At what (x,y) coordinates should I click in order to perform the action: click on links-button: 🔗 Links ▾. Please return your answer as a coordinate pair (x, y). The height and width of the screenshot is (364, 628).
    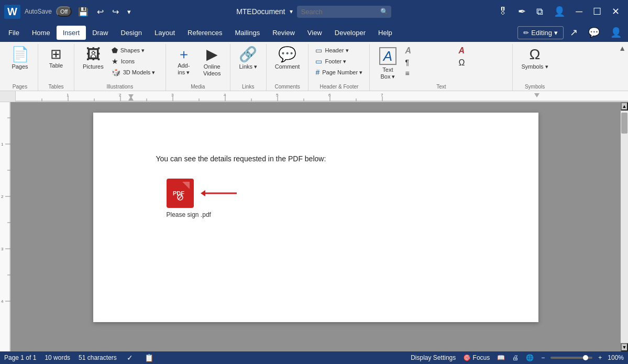
    Looking at the image, I should click on (248, 59).